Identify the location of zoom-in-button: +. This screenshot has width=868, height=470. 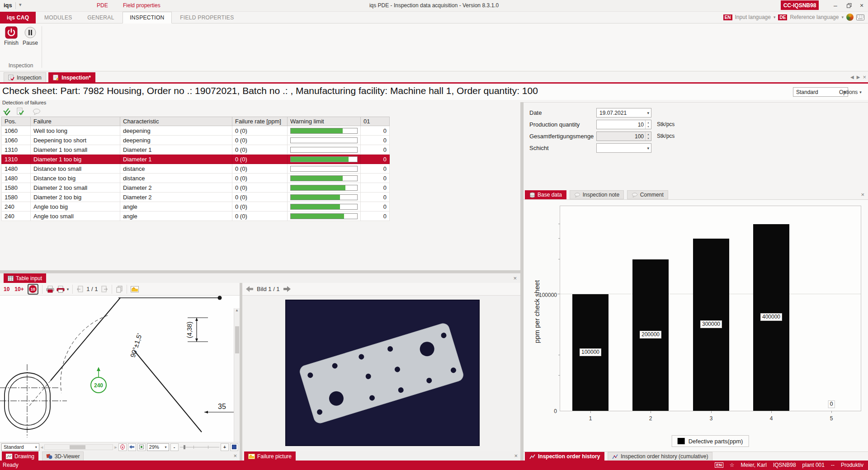
(225, 447).